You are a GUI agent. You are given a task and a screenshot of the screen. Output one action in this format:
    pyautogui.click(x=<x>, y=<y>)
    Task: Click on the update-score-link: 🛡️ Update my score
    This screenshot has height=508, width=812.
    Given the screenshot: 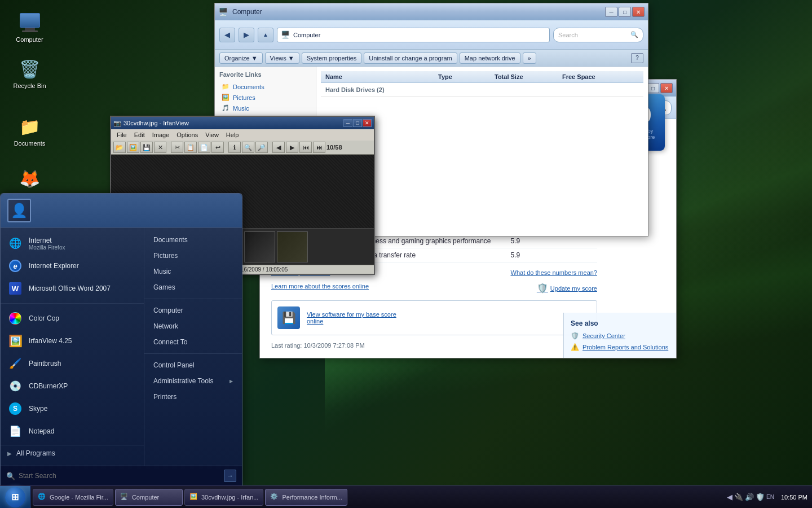 What is the action you would take?
    pyautogui.click(x=567, y=288)
    